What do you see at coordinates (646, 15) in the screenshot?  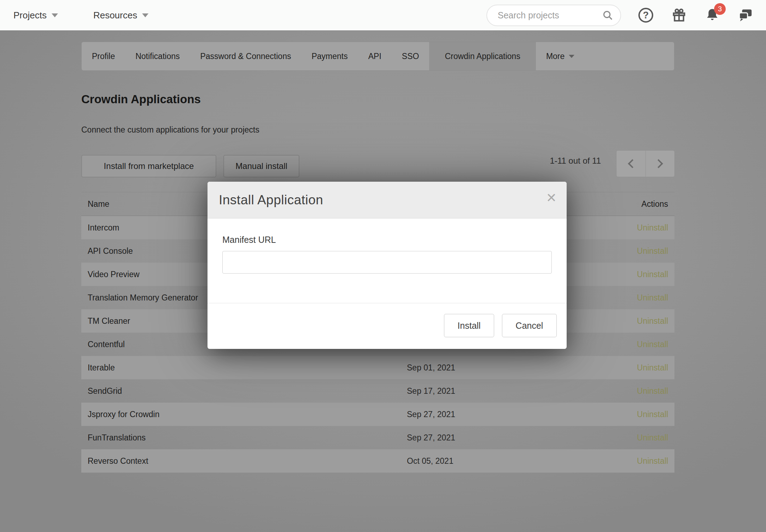 I see `help-icon: ?` at bounding box center [646, 15].